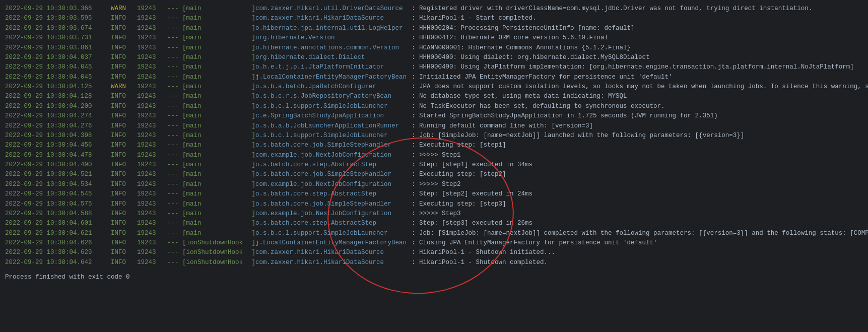 This screenshot has width=868, height=332. Describe the element at coordinates (58, 205) in the screenshot. I see `timestamp: 2022-09-29 10:30:04.575` at that location.